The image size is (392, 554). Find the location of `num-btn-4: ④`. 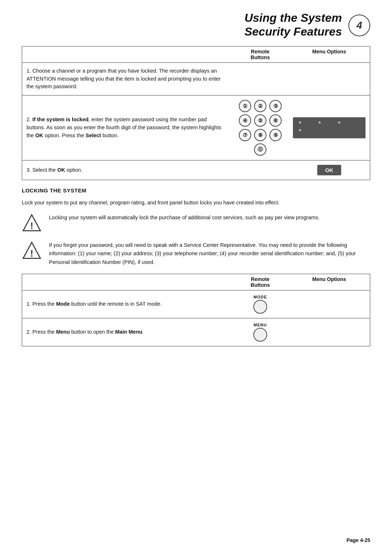

num-btn-4: ④ is located at coordinates (245, 121).